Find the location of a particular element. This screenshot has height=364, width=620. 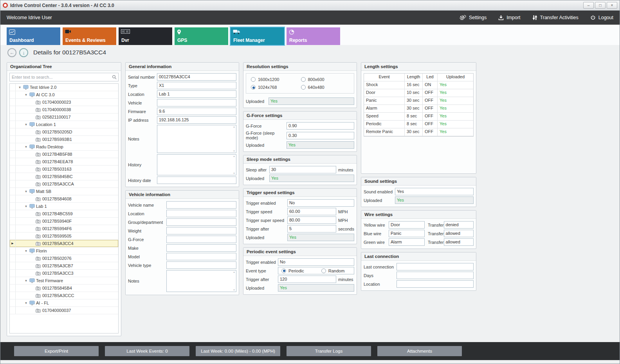

table-row: Shock 16 sec ON Yes is located at coordinates (419, 85).